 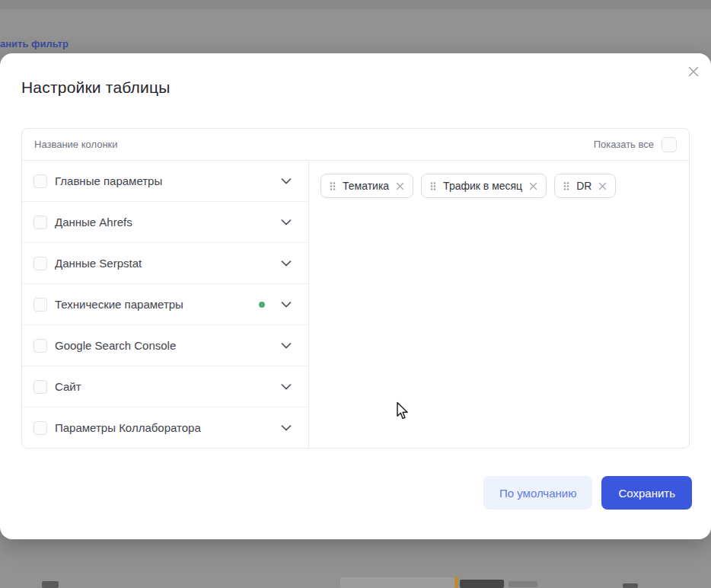 What do you see at coordinates (482, 583) in the screenshot?
I see `dimmed-metric-fragment` at bounding box center [482, 583].